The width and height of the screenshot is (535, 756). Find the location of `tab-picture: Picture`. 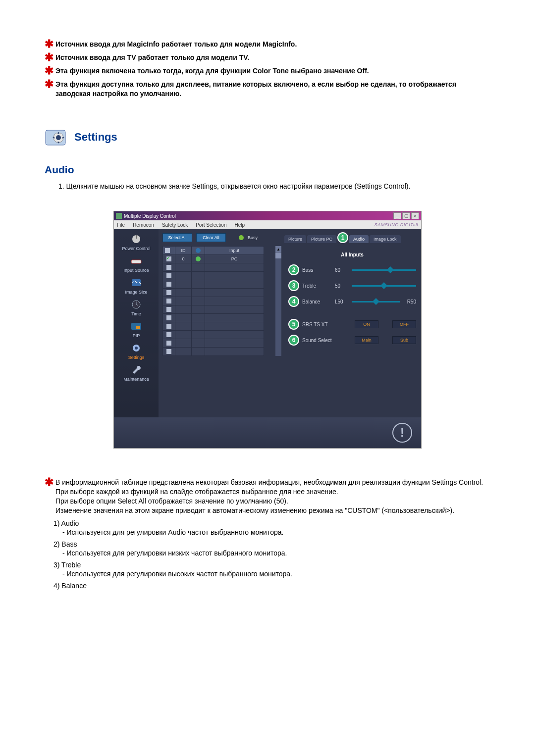

tab-picture: Picture is located at coordinates (295, 239).